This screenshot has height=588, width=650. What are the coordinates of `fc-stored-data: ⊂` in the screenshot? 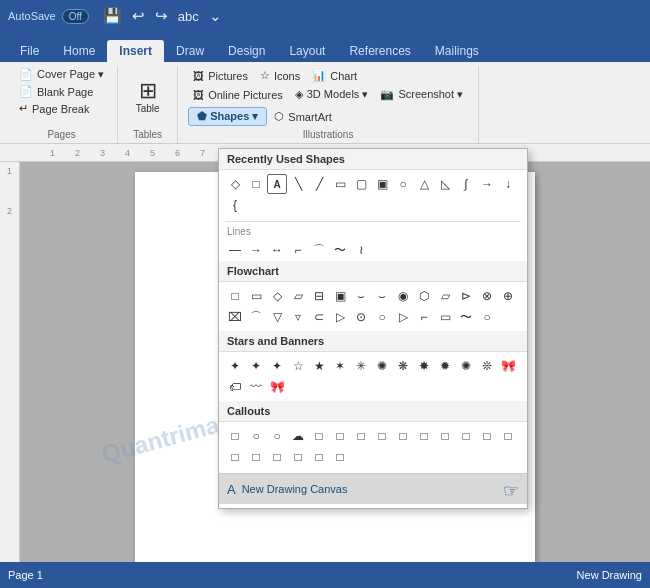 It's located at (319, 317).